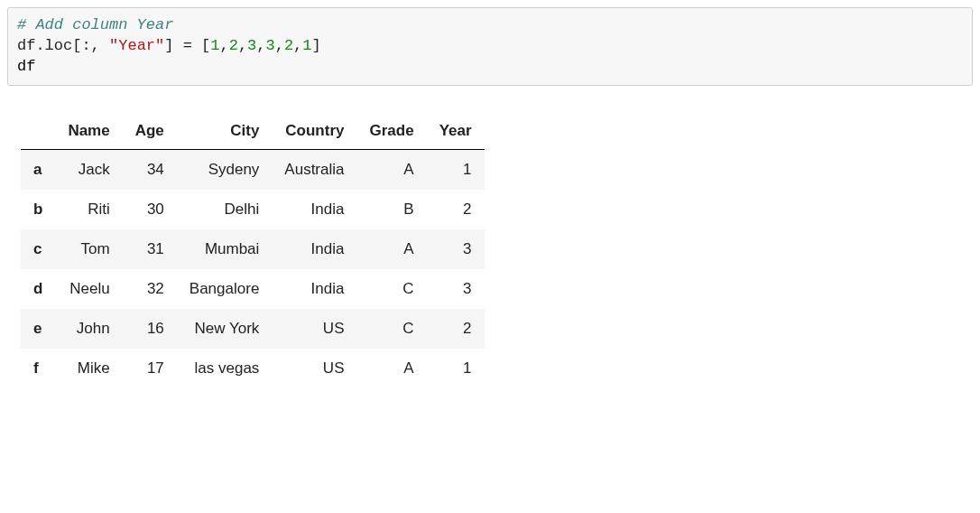 This screenshot has height=513, width=980. Describe the element at coordinates (253, 170) in the screenshot. I see `table-row: a Jack 34 Sydeny Australia A 1` at that location.